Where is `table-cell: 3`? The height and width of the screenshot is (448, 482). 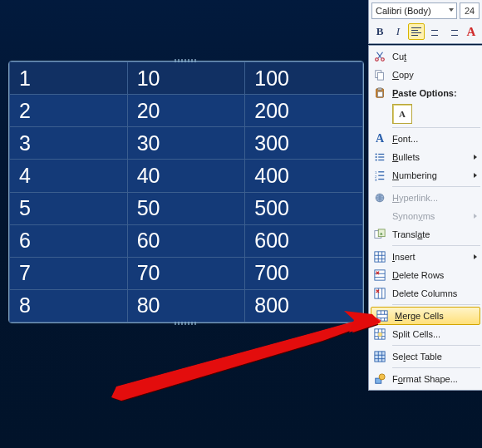 table-cell: 3 is located at coordinates (69, 143).